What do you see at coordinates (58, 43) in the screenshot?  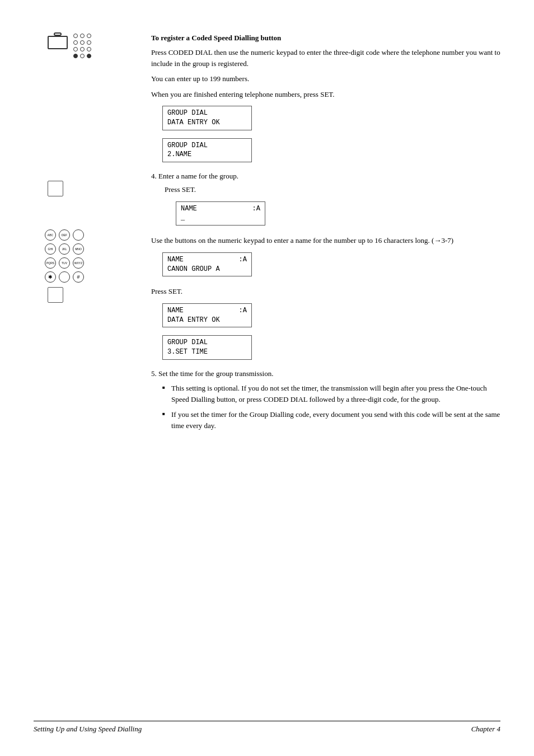 I see `fax-icon` at bounding box center [58, 43].